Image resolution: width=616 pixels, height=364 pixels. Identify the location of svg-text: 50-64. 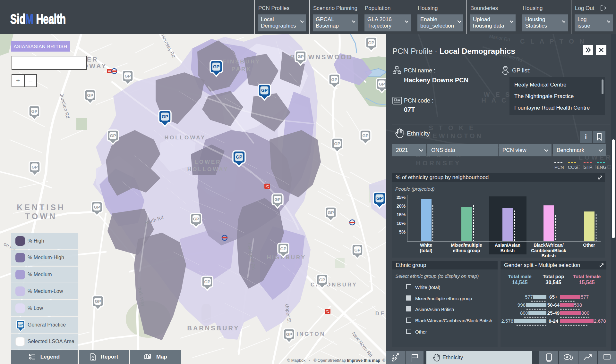
(554, 305).